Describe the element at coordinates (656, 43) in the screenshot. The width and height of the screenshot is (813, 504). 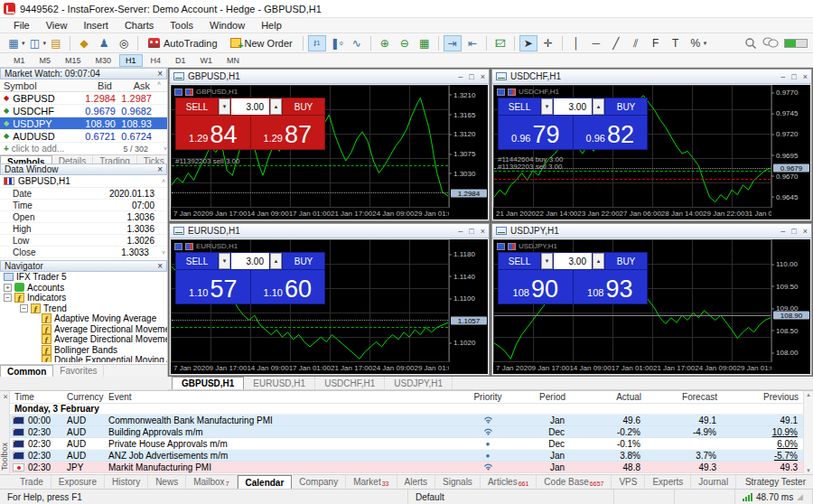
I see `fibonacci-icon: F` at that location.